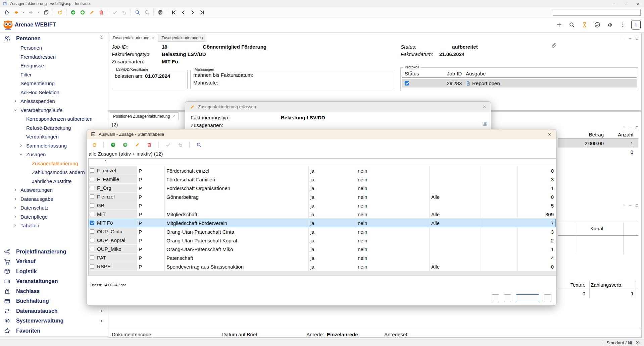 The width and height of the screenshot is (644, 346). I want to click on table-row: F_einzel P Förderschaft einzel ja nein 0, so click(322, 171).